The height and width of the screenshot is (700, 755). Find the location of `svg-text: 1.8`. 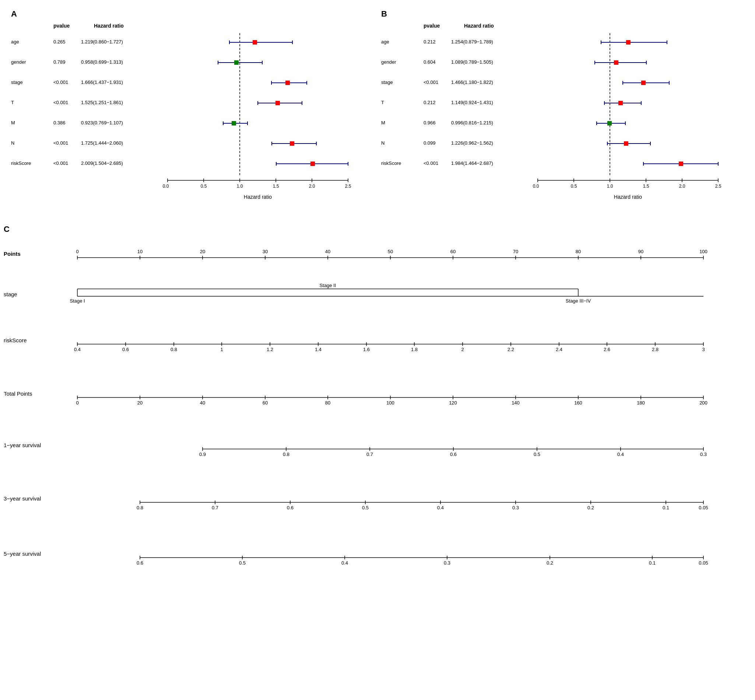

svg-text: 1.8 is located at coordinates (414, 349).